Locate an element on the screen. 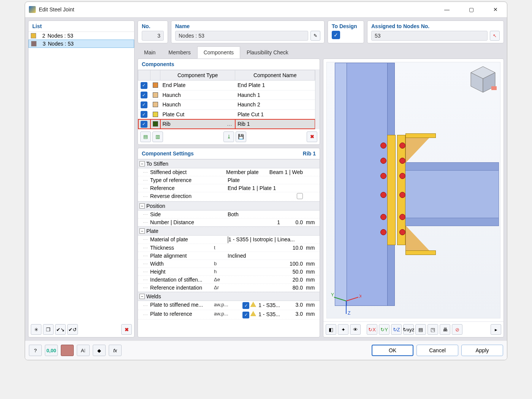 The image size is (532, 399). tab-members: Members is located at coordinates (179, 52).